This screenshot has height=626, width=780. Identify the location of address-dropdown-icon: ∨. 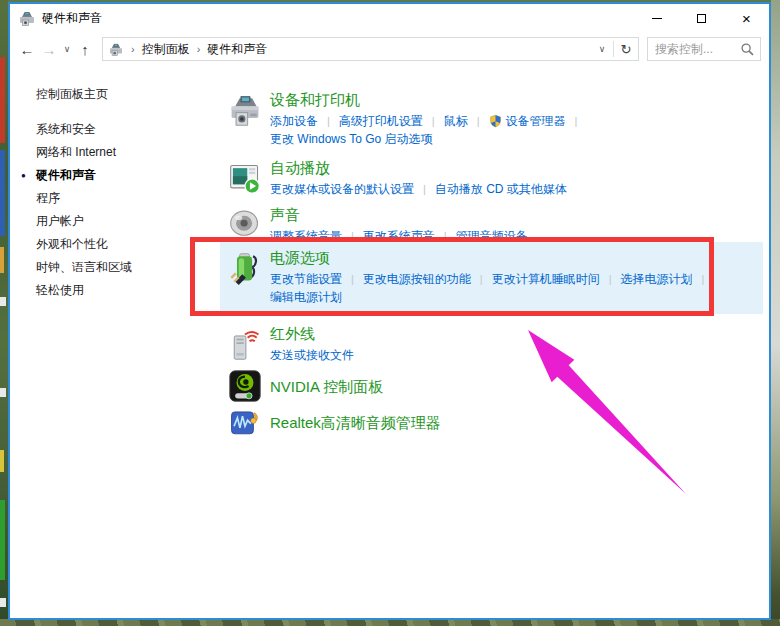
(602, 49).